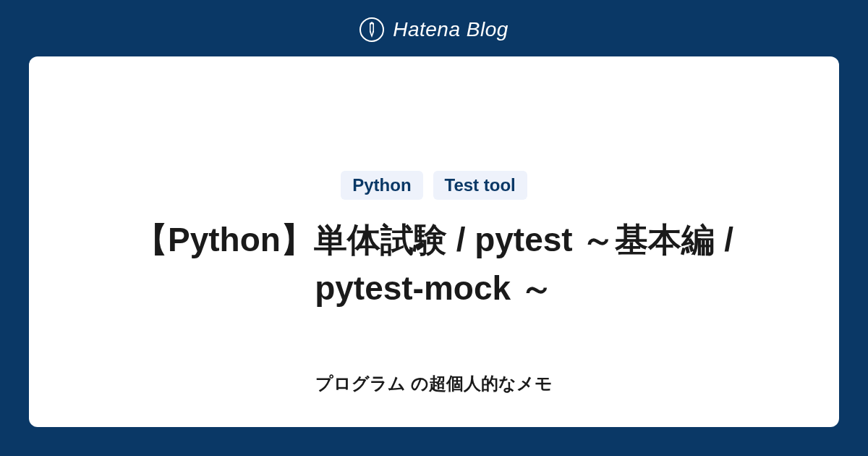  What do you see at coordinates (480, 185) in the screenshot?
I see `tag-test-tool: Test tool` at bounding box center [480, 185].